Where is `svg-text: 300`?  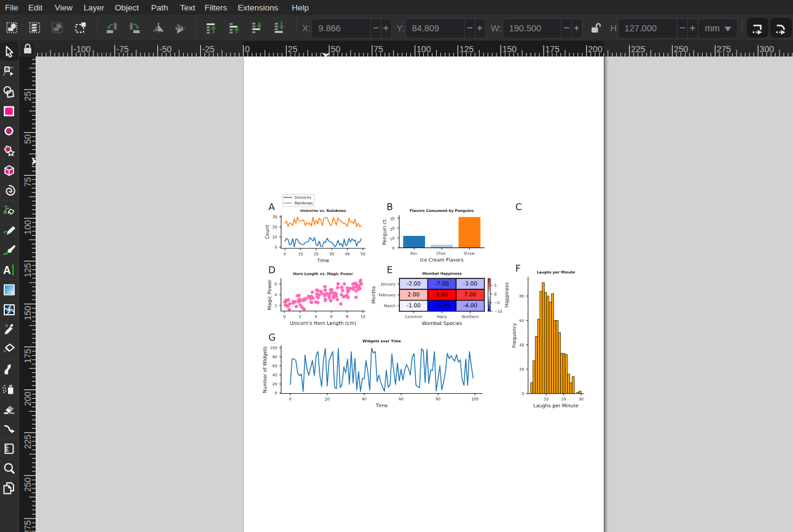 svg-text: 300 is located at coordinates (767, 49).